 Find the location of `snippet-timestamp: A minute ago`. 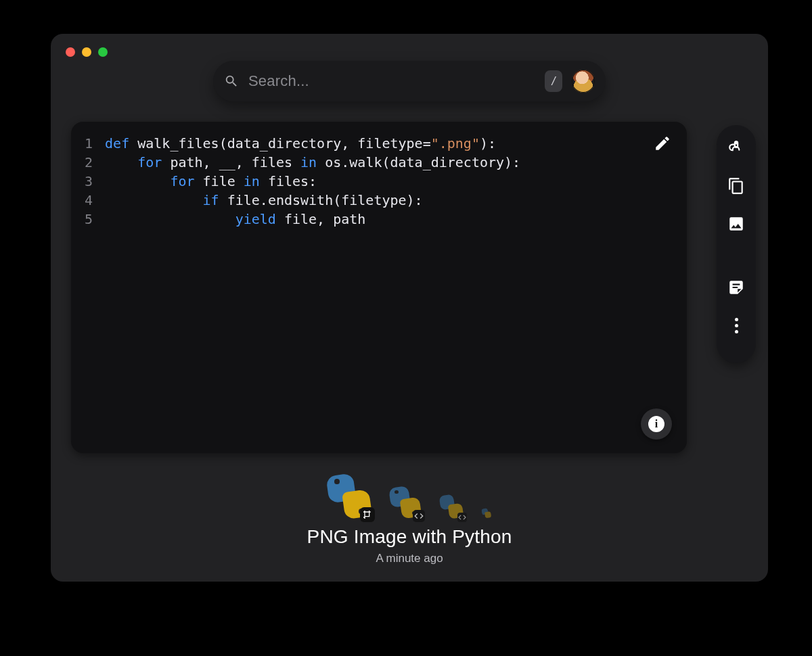

snippet-timestamp: A minute ago is located at coordinates (410, 559).